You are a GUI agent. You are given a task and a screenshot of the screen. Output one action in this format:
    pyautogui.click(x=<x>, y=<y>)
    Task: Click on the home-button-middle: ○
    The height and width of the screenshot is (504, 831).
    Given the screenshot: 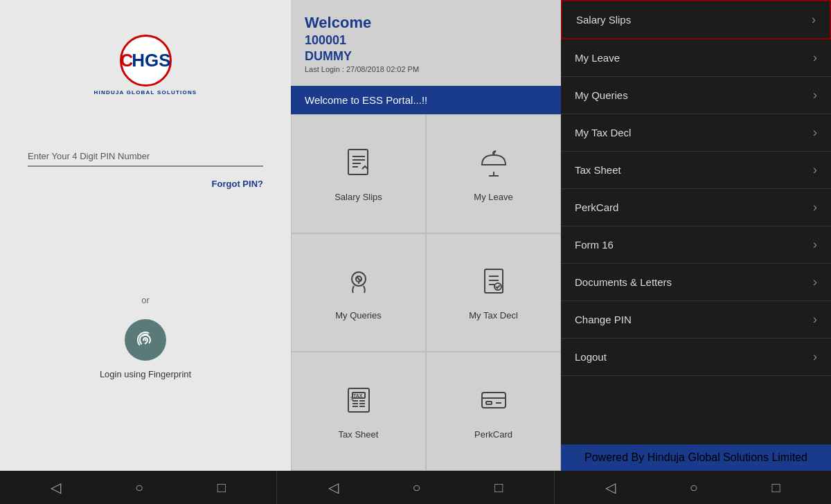 What is the action you would take?
    pyautogui.click(x=416, y=487)
    